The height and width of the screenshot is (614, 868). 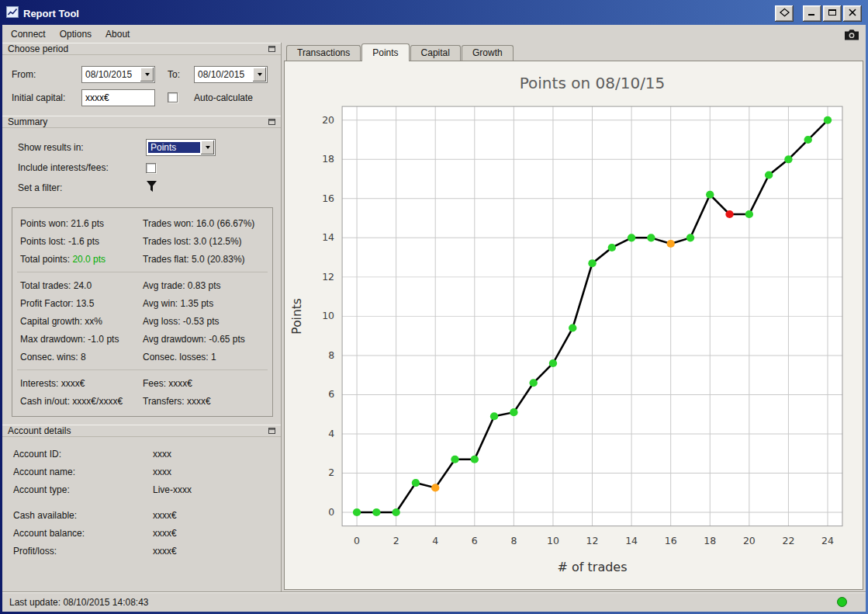 What do you see at coordinates (854, 34) in the screenshot?
I see `camera-icon` at bounding box center [854, 34].